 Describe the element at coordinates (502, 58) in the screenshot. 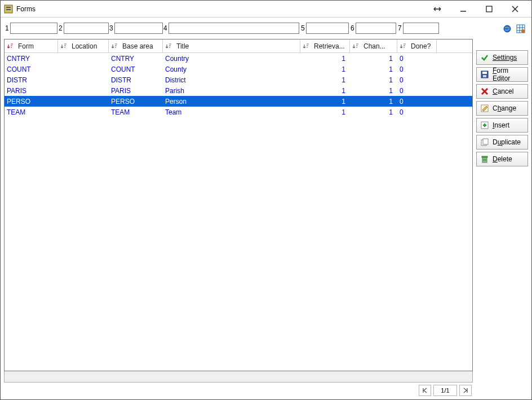

I see `settings-button: Settings` at that location.